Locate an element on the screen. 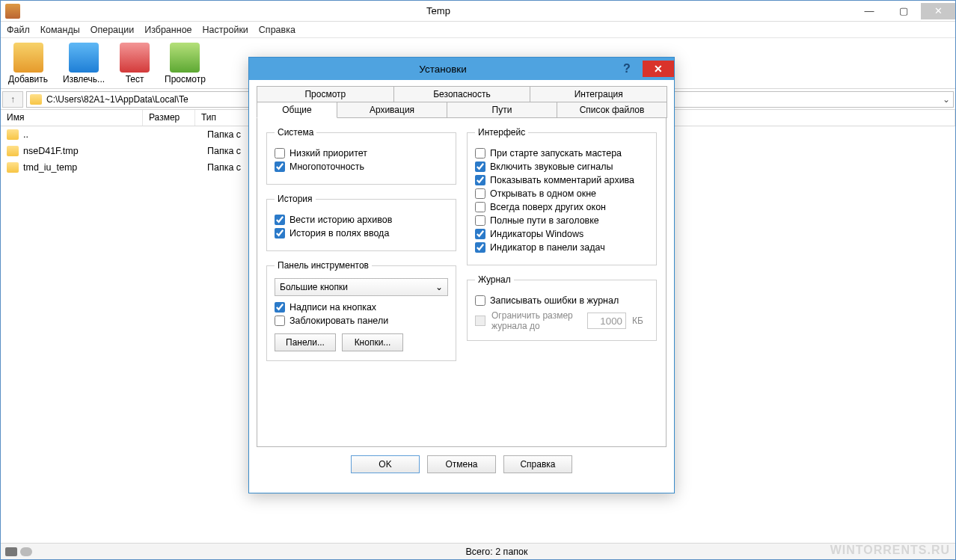  menu-settings: Настройки is located at coordinates (226, 30).